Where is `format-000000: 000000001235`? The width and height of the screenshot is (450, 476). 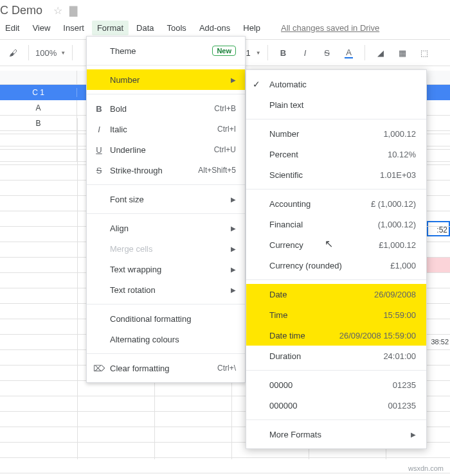 format-000000: 000000001235 is located at coordinates (336, 405).